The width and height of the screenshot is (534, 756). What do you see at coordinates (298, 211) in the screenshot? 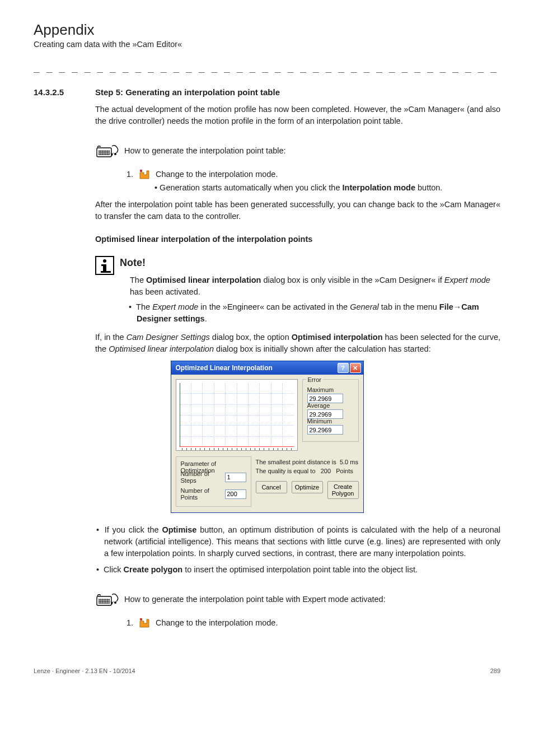
I see `after-step-paragraph: After the interpolation point table has …` at bounding box center [298, 211].